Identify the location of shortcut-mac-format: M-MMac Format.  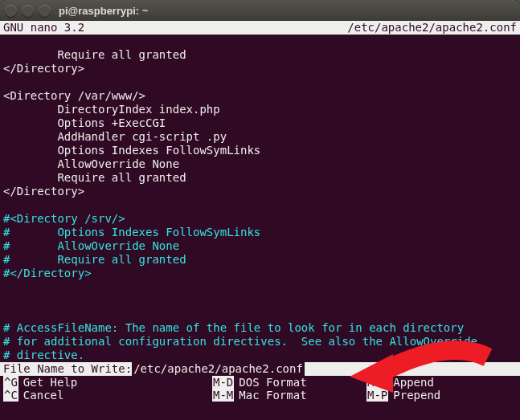
(289, 395).